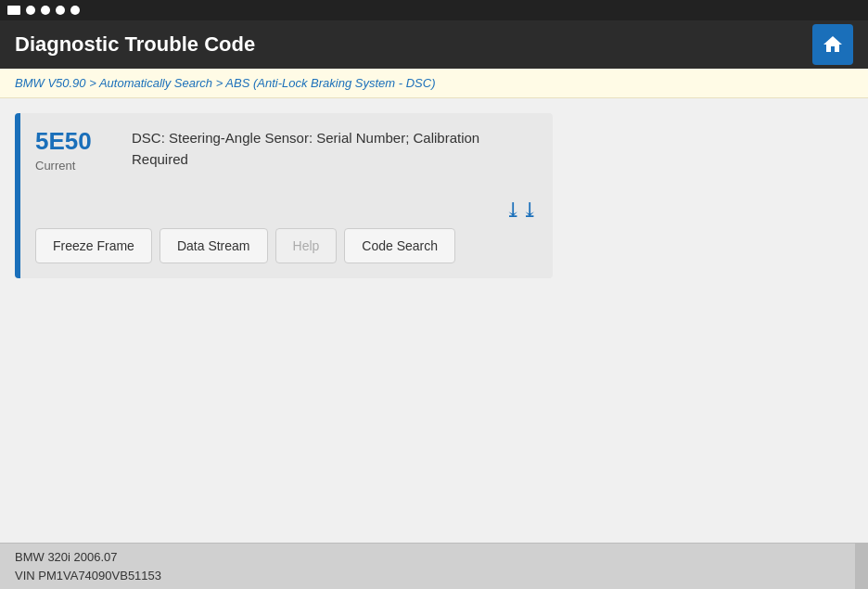 Image resolution: width=868 pixels, height=589 pixels. What do you see at coordinates (224, 83) in the screenshot?
I see `breadcrumb-text: BMW V50.90 > Automatically Search > ABS …` at bounding box center [224, 83].